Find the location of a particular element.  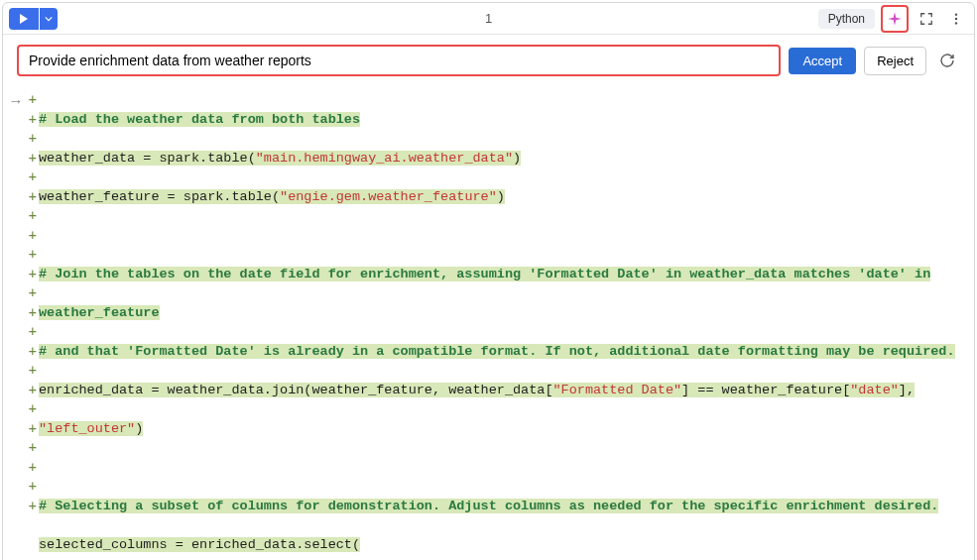

accept-button: Accept is located at coordinates (822, 61).